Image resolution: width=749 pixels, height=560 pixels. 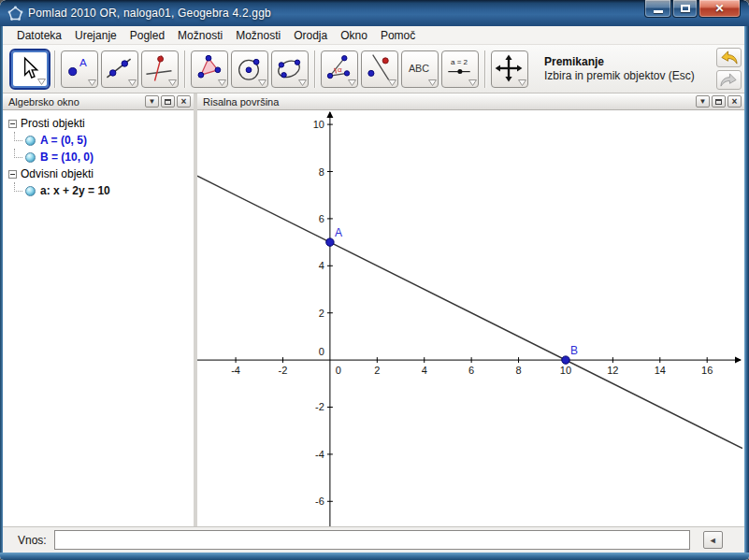 I want to click on point-A, so click(x=330, y=242).